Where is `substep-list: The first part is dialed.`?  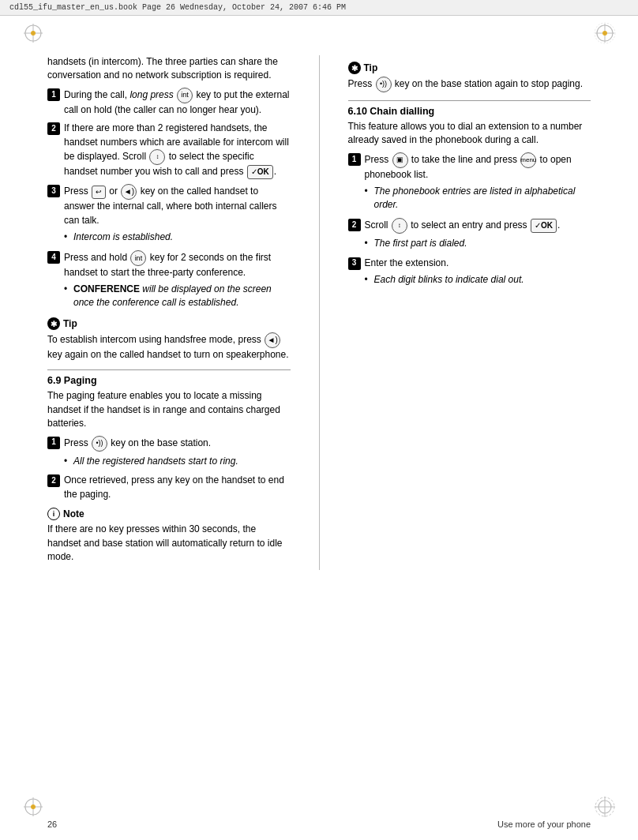 substep-list: The first part is dialed. is located at coordinates (478, 243).